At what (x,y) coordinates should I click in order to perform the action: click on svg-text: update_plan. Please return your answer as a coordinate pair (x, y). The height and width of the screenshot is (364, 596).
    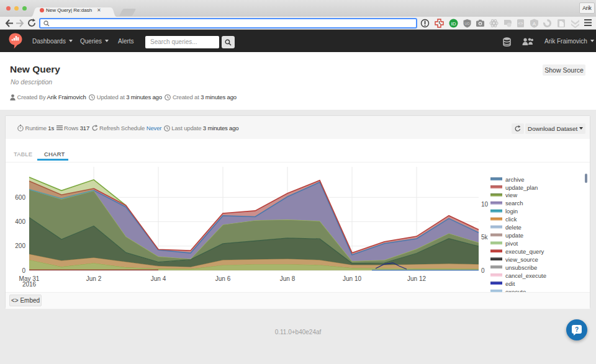
    Looking at the image, I should click on (522, 187).